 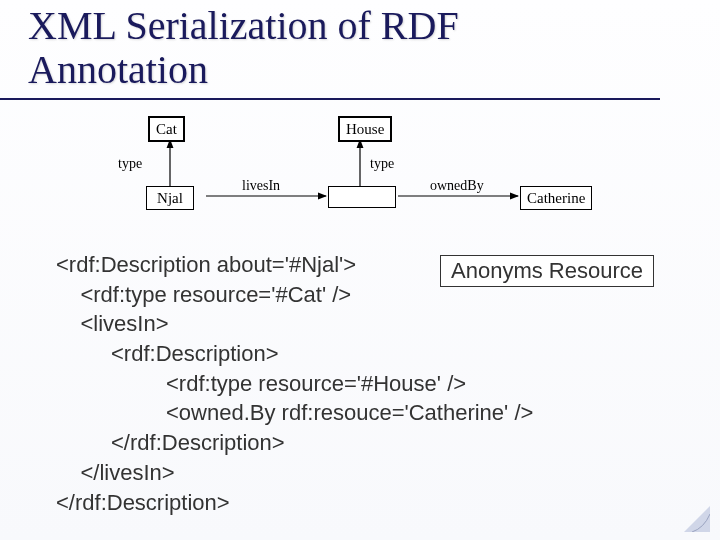 I want to click on node-blank, so click(x=362, y=197).